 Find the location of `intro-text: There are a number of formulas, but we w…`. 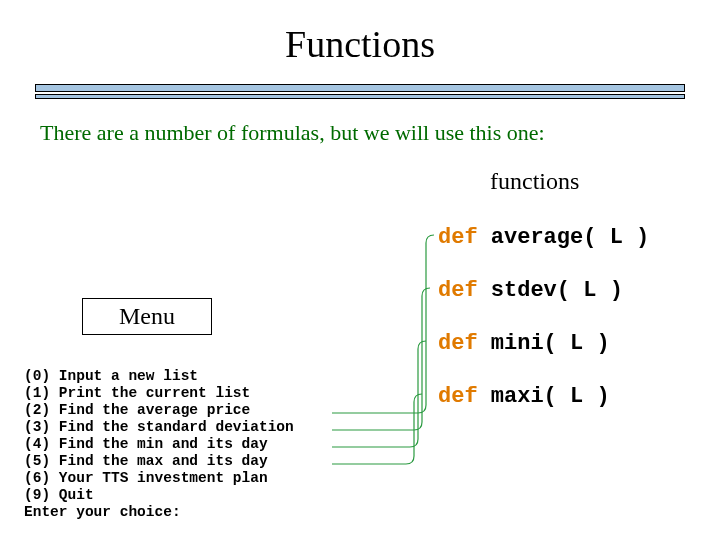

intro-text: There are a number of formulas, but we w… is located at coordinates (292, 133).